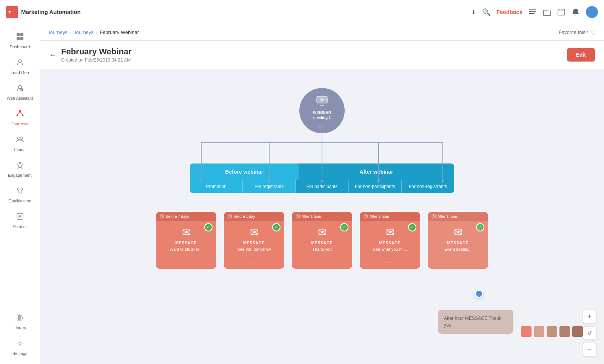 This screenshot has width=604, height=364. Describe the element at coordinates (20, 319) in the screenshot. I see `library-icon` at that location.